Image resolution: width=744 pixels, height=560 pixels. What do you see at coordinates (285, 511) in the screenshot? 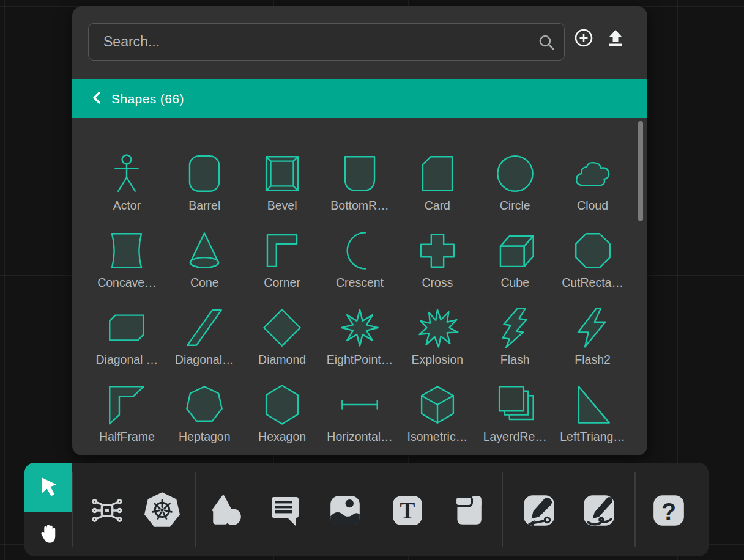
I see `comment-icon` at bounding box center [285, 511].